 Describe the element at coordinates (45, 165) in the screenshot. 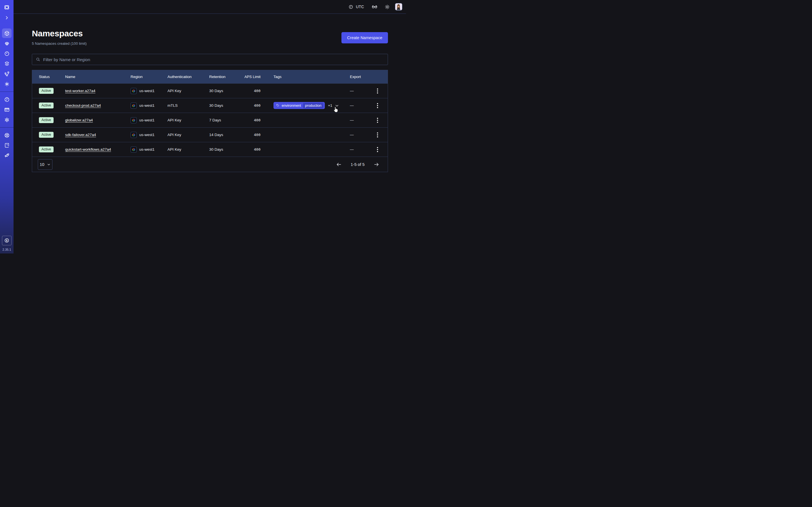

I see `page-size-select: 10` at that location.